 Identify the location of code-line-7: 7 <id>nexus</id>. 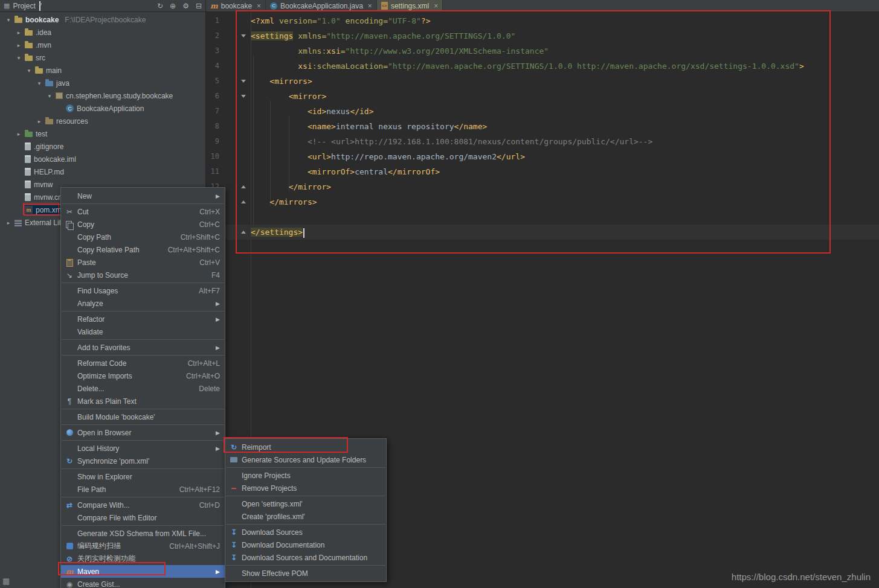
(543, 111).